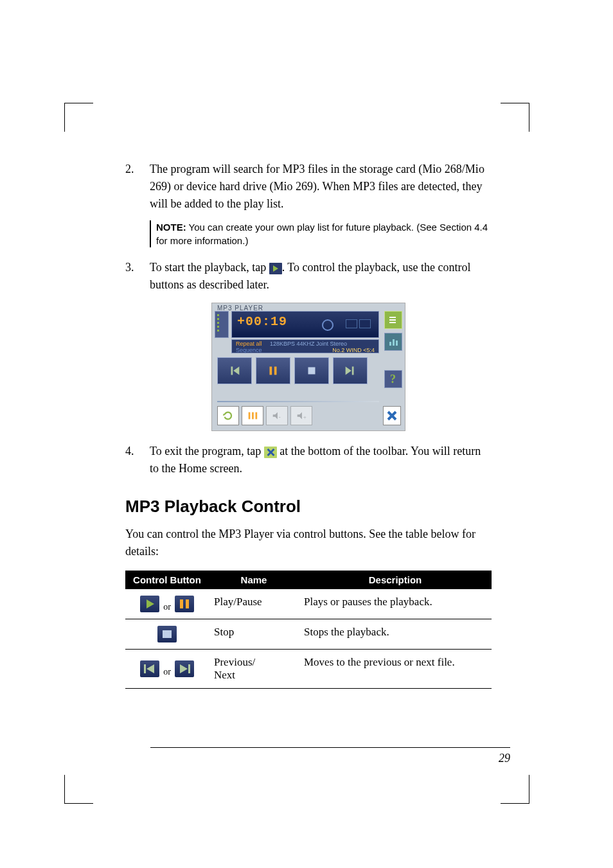 The image size is (613, 868). What do you see at coordinates (254, 580) in the screenshot?
I see `table-header: Name` at bounding box center [254, 580].